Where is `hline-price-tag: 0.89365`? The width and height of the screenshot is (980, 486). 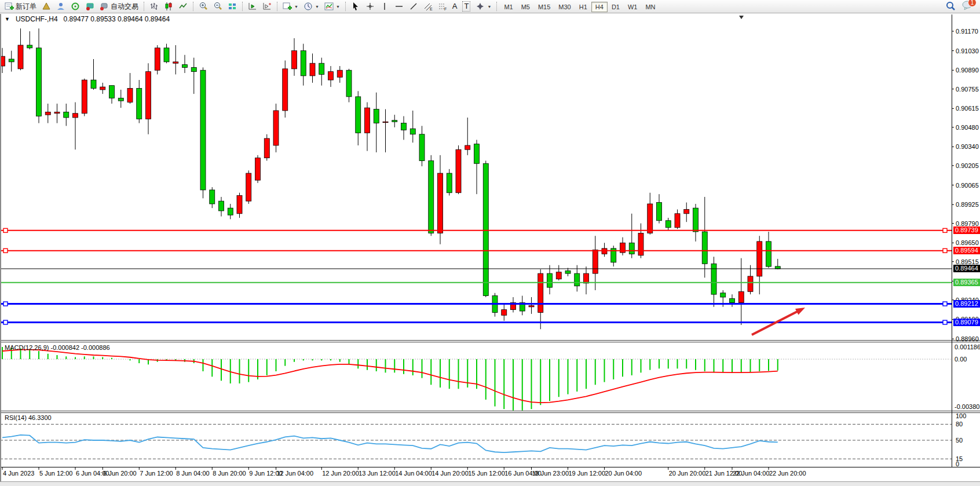 hline-price-tag: 0.89365 is located at coordinates (967, 283).